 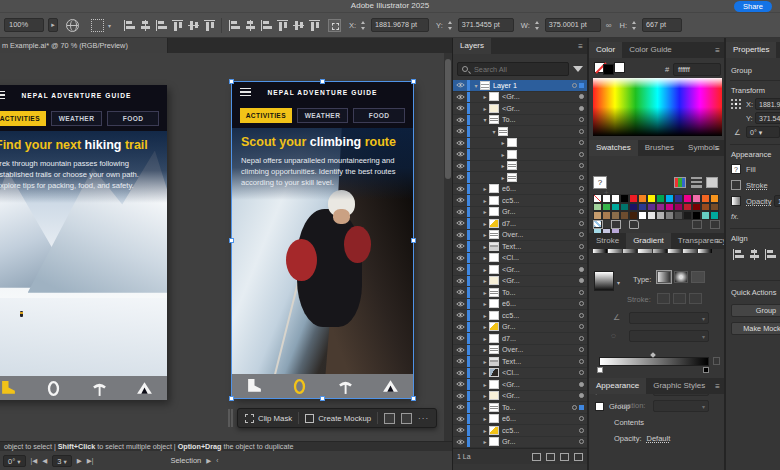 I want to click on layer-name: e6..., so click(x=540, y=304).